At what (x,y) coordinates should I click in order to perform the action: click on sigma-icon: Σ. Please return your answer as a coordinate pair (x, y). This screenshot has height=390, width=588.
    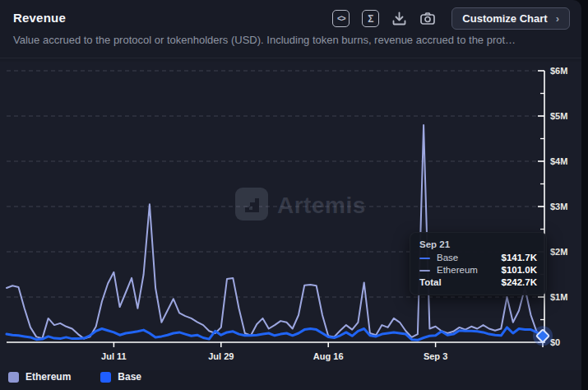
    Looking at the image, I should click on (370, 18).